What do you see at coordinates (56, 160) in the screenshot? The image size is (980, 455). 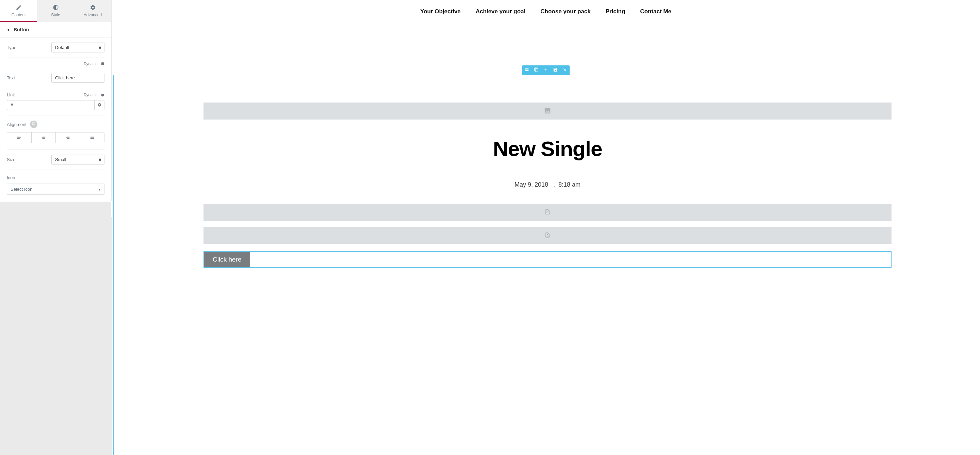 I see `control-size: Size Small ▲▼` at bounding box center [56, 160].